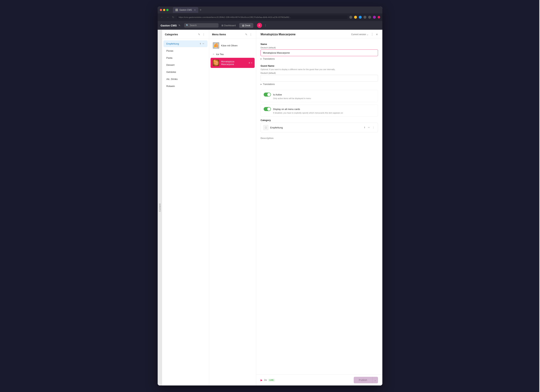 The image size is (540, 392). I want to click on back-button: ←, so click(162, 17).